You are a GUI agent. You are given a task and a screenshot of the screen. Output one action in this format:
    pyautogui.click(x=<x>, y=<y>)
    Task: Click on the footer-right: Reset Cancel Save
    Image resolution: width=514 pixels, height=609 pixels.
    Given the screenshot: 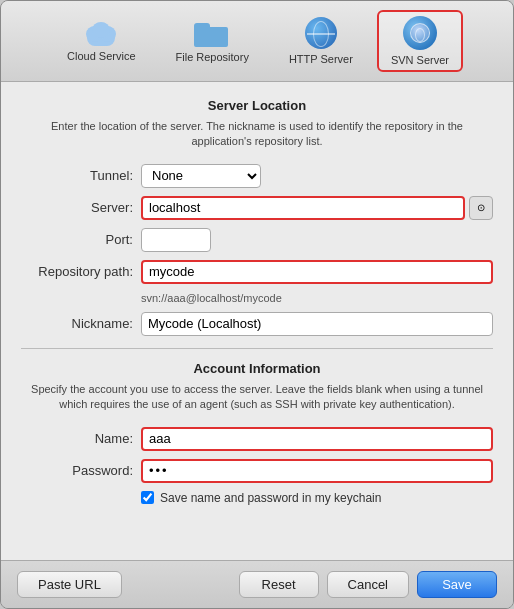 What is the action you would take?
    pyautogui.click(x=368, y=584)
    